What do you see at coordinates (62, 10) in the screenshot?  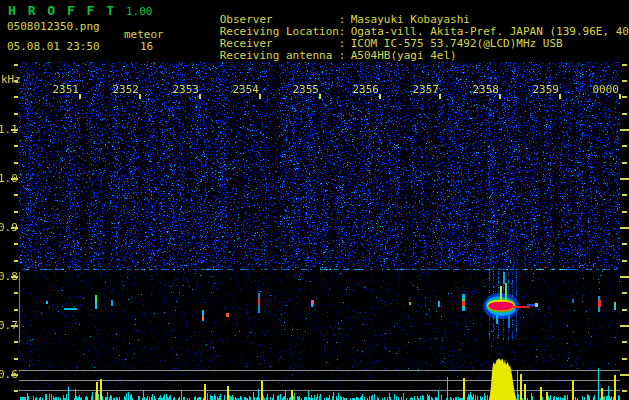 I see `app-title: H R O F F T` at bounding box center [62, 10].